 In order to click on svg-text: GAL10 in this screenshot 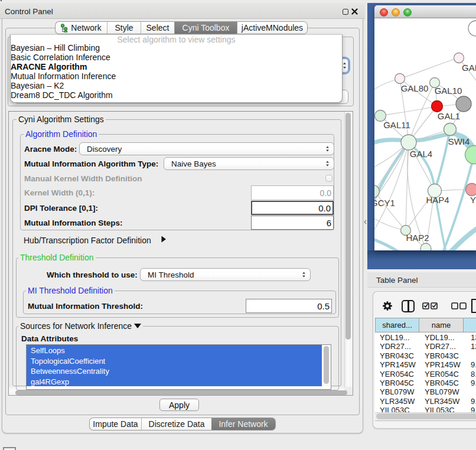, I will do `click(449, 91)`.